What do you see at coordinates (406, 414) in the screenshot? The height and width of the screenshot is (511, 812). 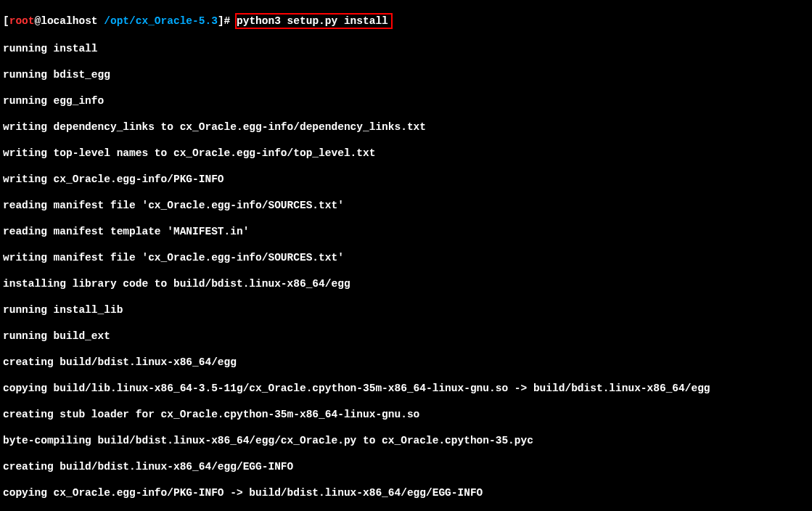 I see `output-line: creating stub loader for cx_Oracle.cpyth…` at bounding box center [406, 414].